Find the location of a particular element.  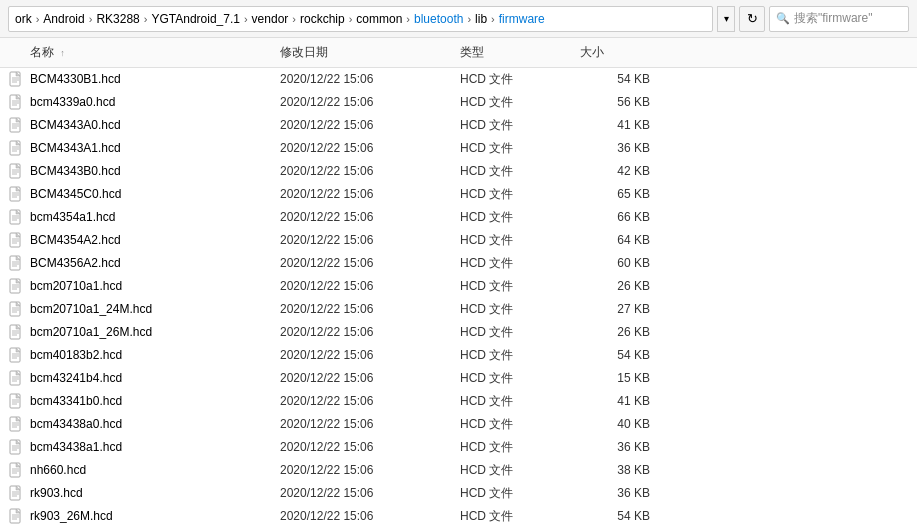

column-headers: 名称 ↑ 修改日期 类型 大小 is located at coordinates (458, 53).